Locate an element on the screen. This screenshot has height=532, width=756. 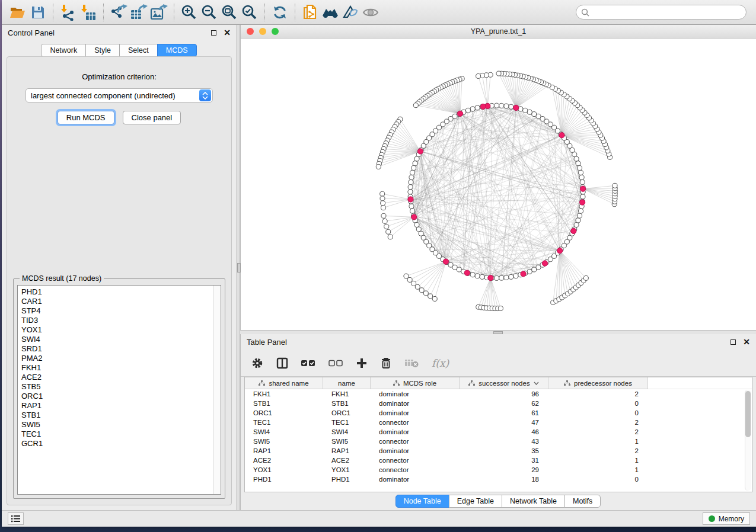
mcds-result-item: SWI5 is located at coordinates (117, 425).